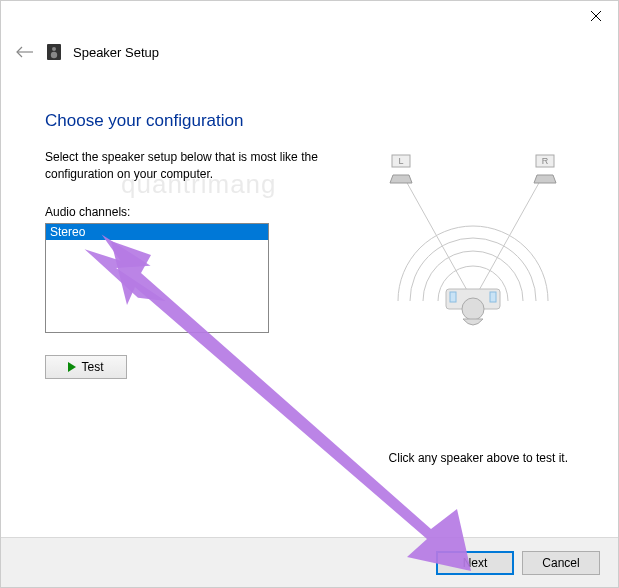  I want to click on left-speaker-icon: L, so click(401, 169).